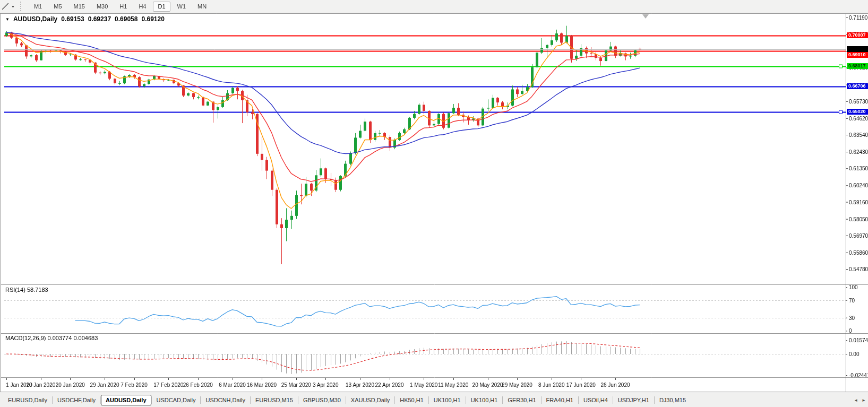  I want to click on price-tick-label: 0.54780, so click(858, 270).